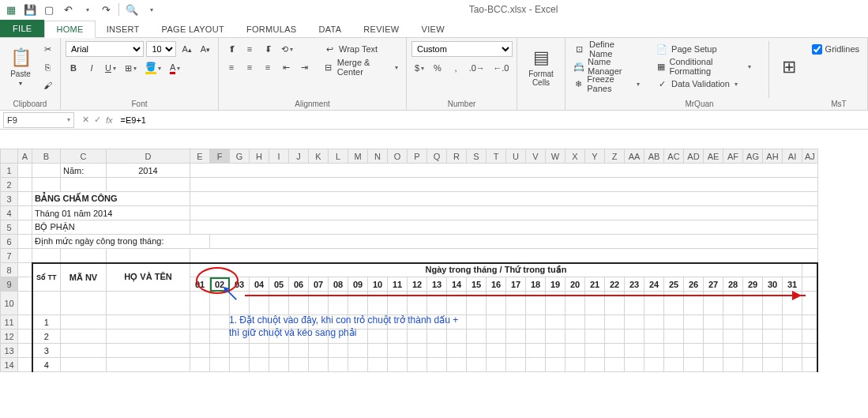 The width and height of the screenshot is (868, 418). What do you see at coordinates (220, 156) in the screenshot?
I see `col-header: F` at bounding box center [220, 156].